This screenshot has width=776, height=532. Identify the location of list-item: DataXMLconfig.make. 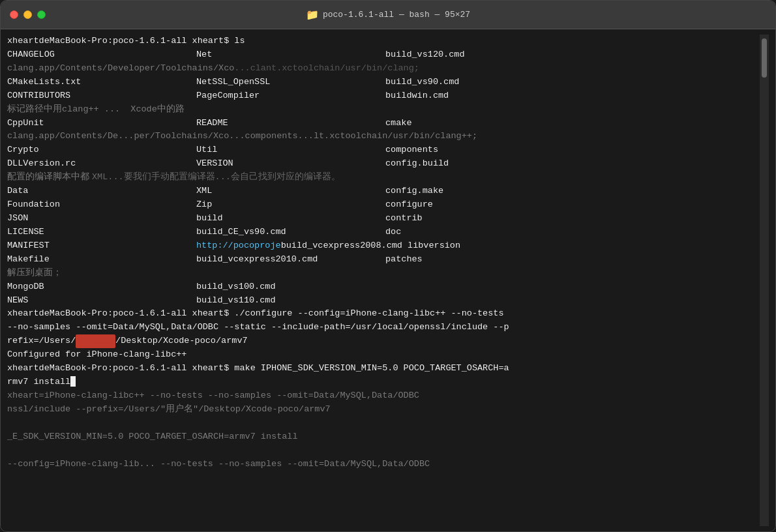
(383, 192).